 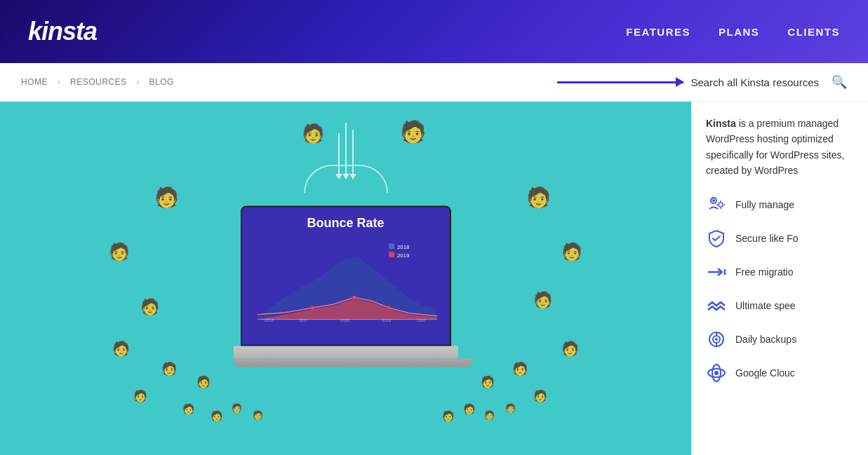 What do you see at coordinates (121, 348) in the screenshot?
I see `figure-left-4: 🧑` at bounding box center [121, 348].